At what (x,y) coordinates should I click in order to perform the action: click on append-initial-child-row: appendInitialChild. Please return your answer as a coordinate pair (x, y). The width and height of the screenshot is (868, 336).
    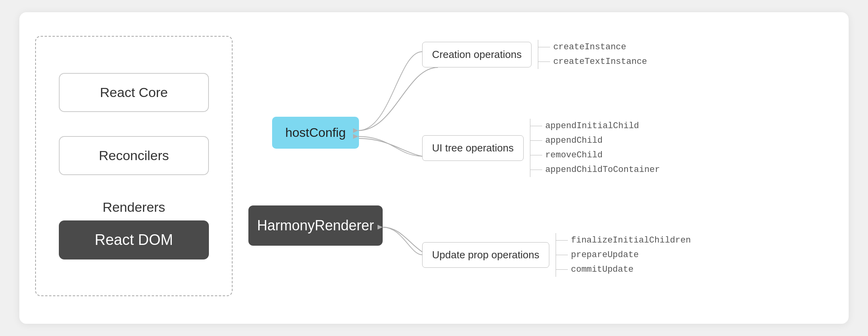
    Looking at the image, I should click on (595, 126).